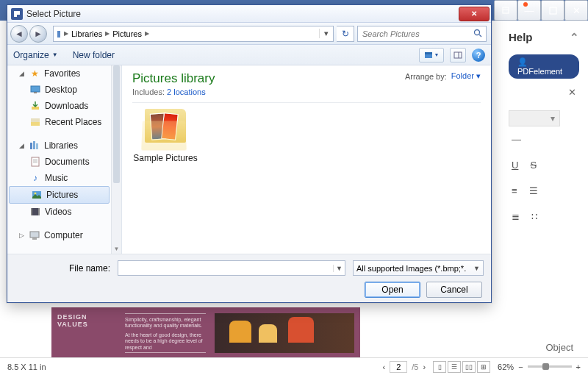 Image resolution: width=588 pixels, height=375 pixels. I want to click on help-title: Help, so click(520, 38).